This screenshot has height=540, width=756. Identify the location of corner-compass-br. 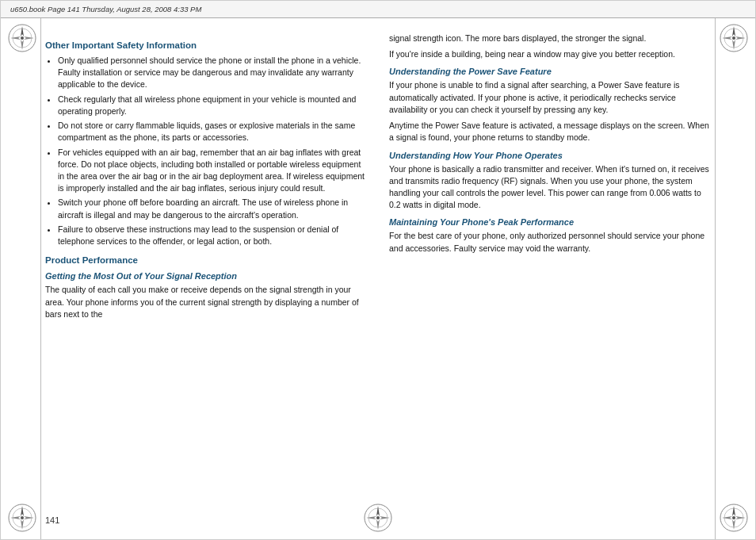
(734, 518).